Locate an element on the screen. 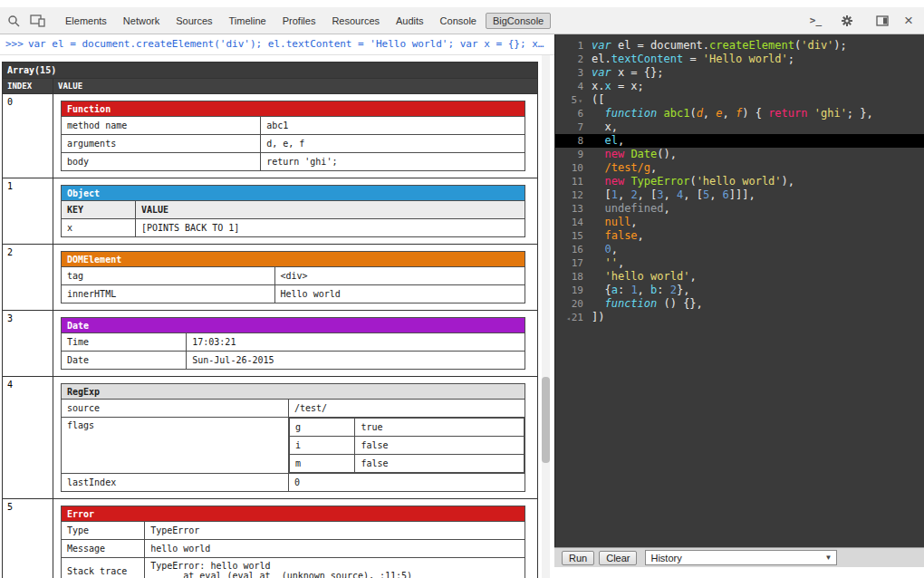 Image resolution: width=924 pixels, height=578 pixels. line-number-gutter: 9 is located at coordinates (573, 154).